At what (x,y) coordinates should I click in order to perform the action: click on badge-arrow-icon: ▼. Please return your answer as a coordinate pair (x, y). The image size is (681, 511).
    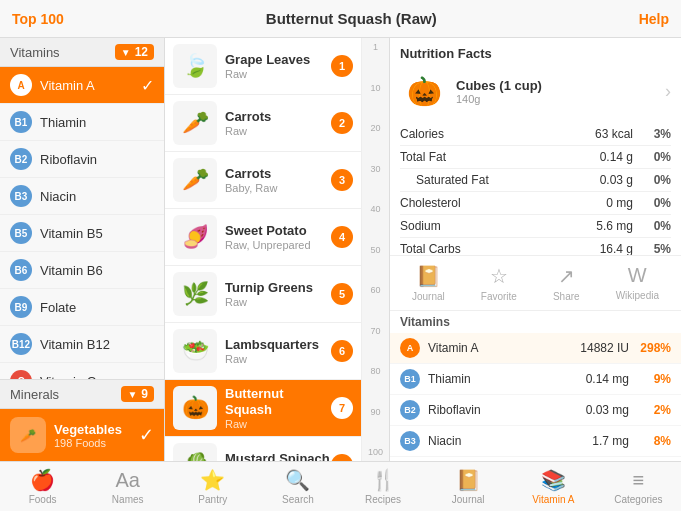
    Looking at the image, I should click on (126, 52).